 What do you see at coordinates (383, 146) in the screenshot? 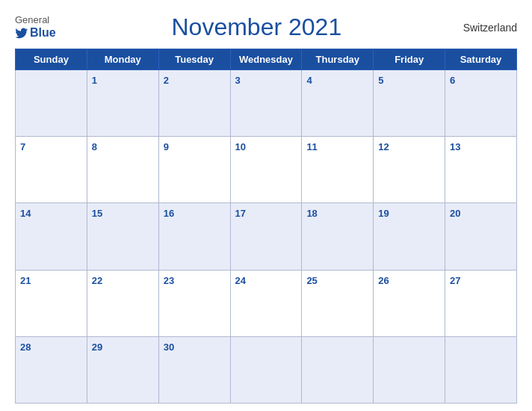
I see `day-number: 12` at bounding box center [383, 146].